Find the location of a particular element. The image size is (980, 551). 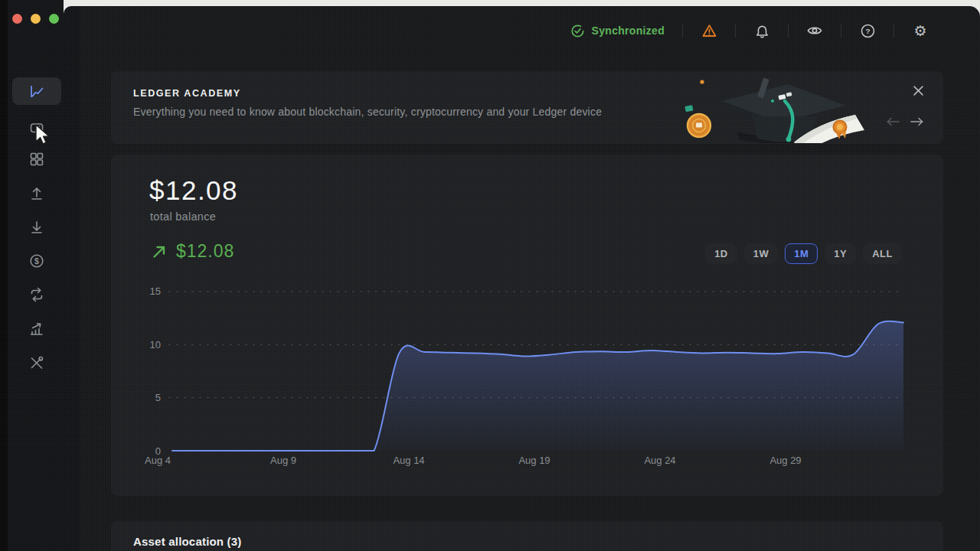

svg-text: Aug 14 is located at coordinates (409, 461).